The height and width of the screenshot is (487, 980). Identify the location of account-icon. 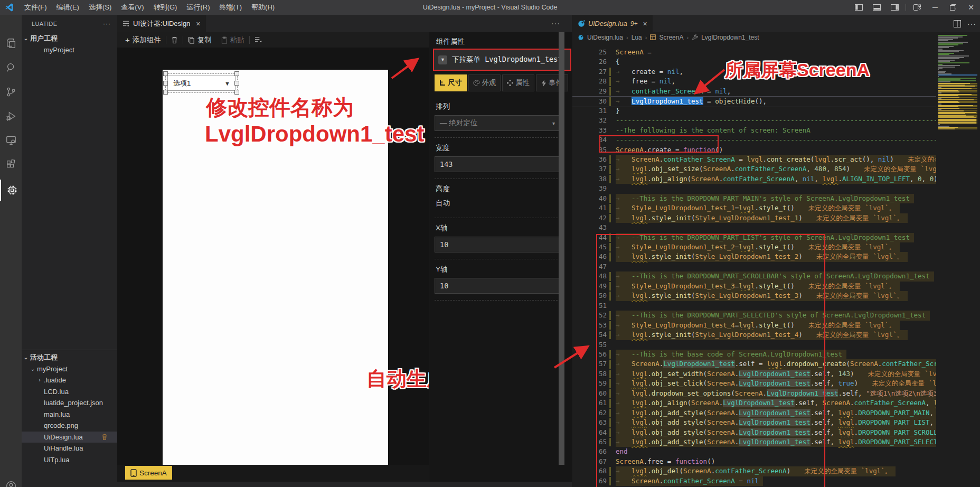
(11, 481).